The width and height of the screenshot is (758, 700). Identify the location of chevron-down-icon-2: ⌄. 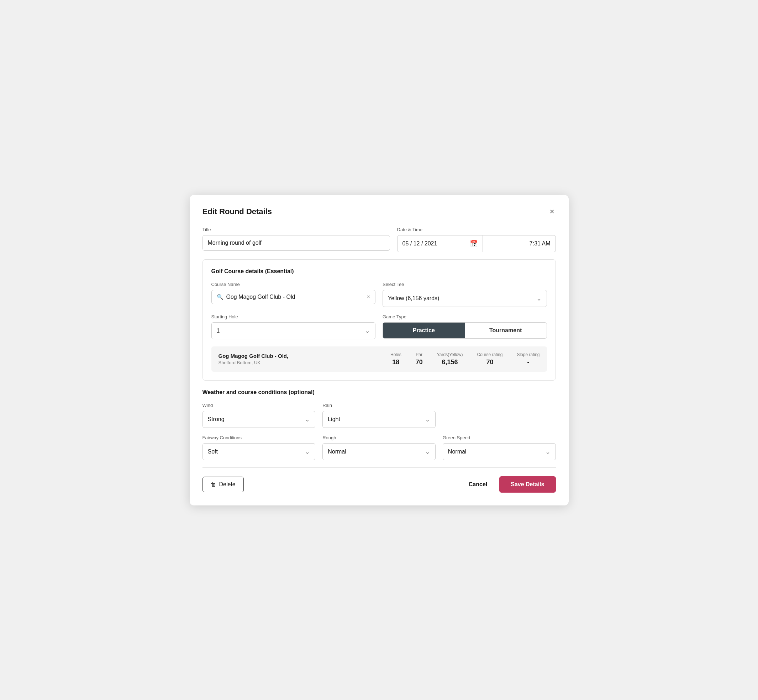
(368, 331).